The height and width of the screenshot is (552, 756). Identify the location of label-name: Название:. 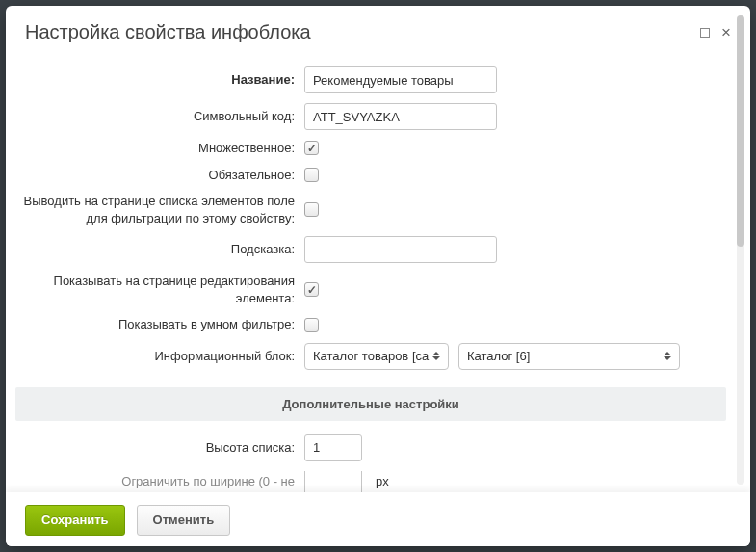
(160, 80).